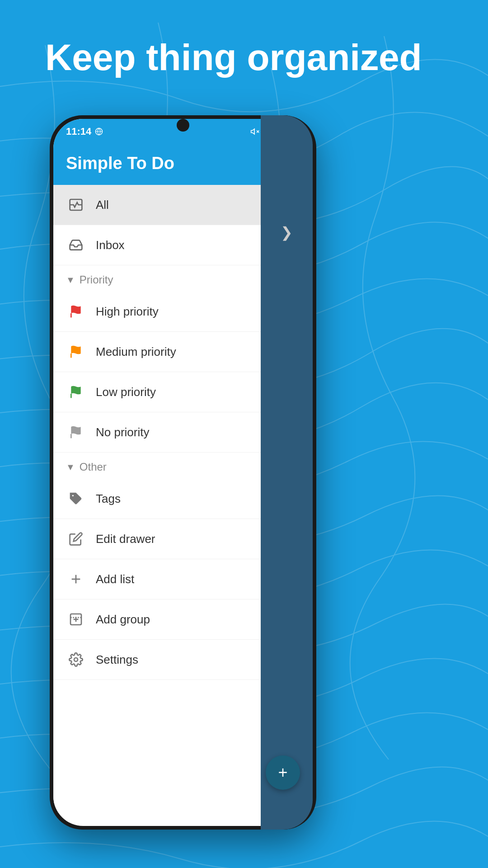  What do you see at coordinates (76, 432) in the screenshot?
I see `no-priority-icon` at bounding box center [76, 432].